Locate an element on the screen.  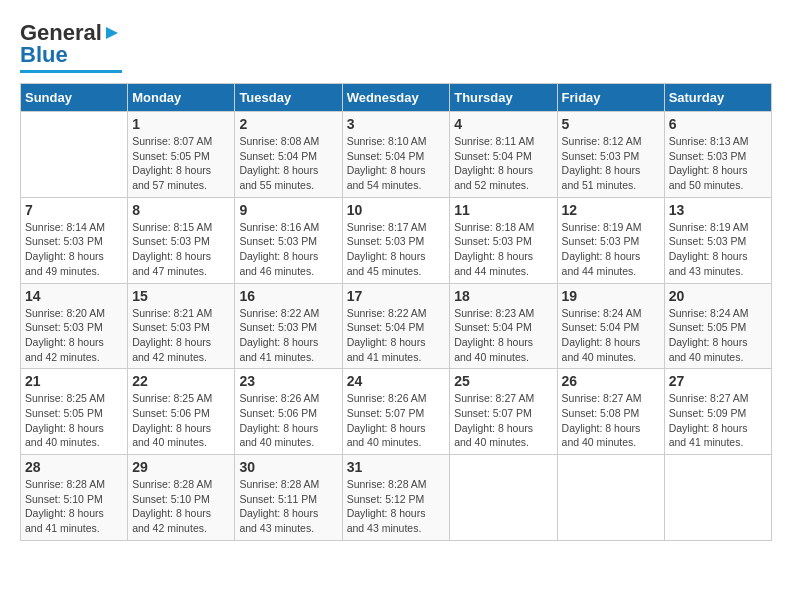
logo-text-blue: Blue is located at coordinates (44, 55).